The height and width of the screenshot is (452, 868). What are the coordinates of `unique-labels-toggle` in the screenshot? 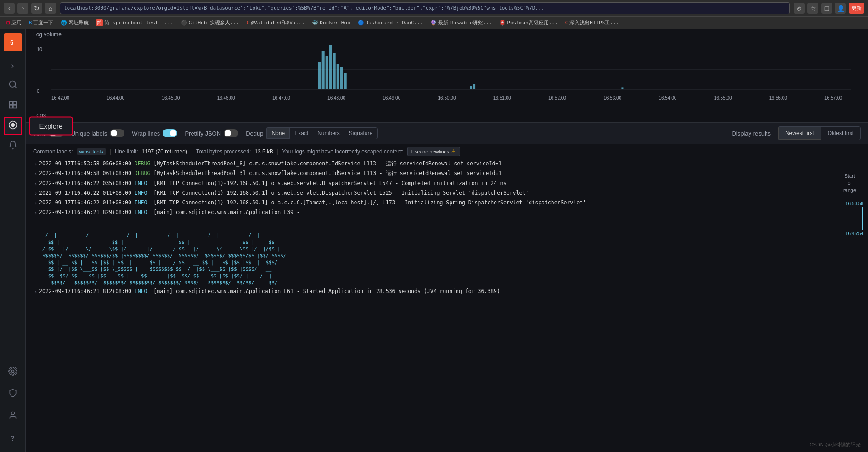 It's located at (117, 133).